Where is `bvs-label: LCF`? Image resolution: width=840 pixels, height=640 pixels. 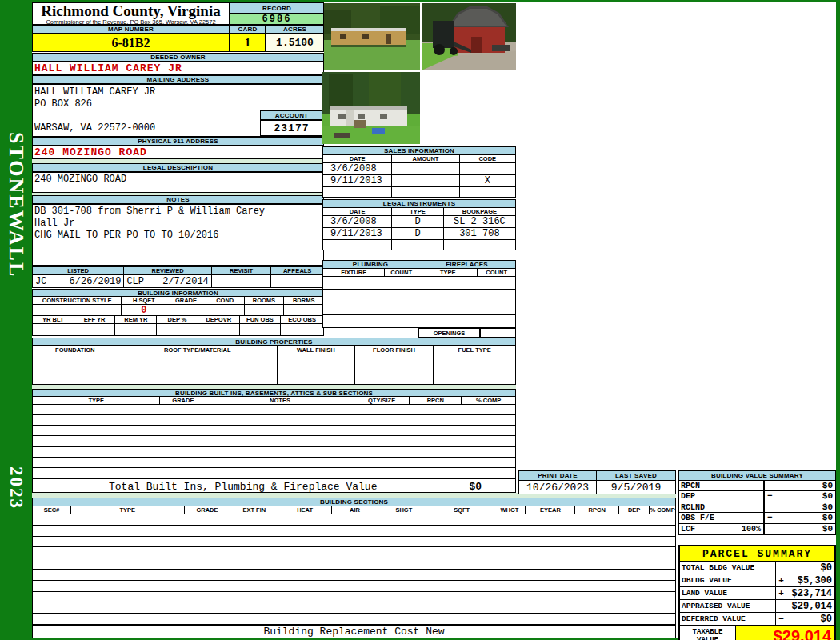 bvs-label: LCF is located at coordinates (688, 530).